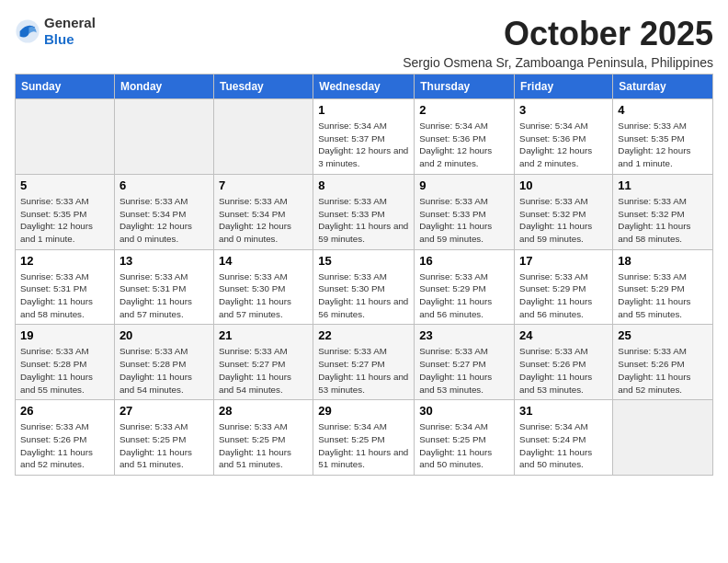 Image resolution: width=728 pixels, height=563 pixels. I want to click on calendar-cell: 30Sunrise: 5:34 AMSunset: 5:25 PMDayligh…, so click(465, 438).